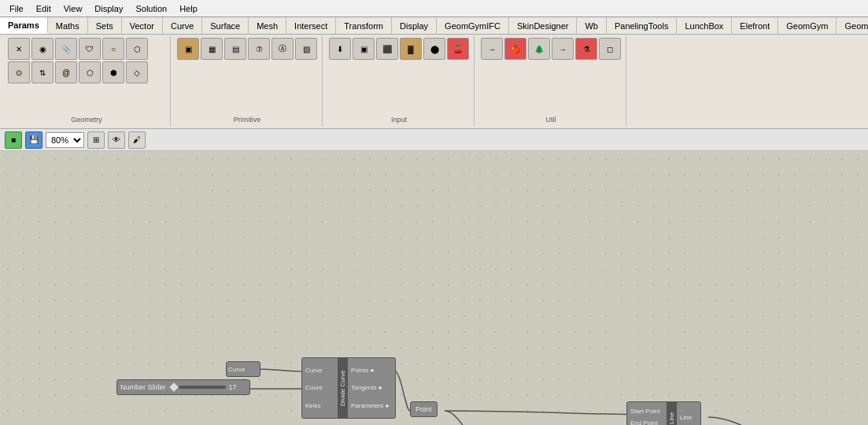  What do you see at coordinates (543, 25) in the screenshot?
I see `tab-skin-designer: SkinDesigner` at bounding box center [543, 25].